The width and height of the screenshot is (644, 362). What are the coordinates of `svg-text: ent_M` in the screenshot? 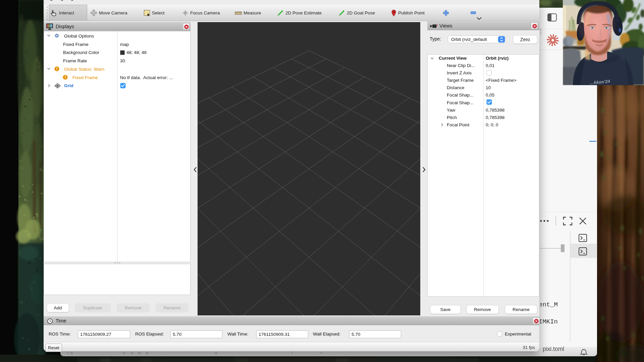 It's located at (549, 305).